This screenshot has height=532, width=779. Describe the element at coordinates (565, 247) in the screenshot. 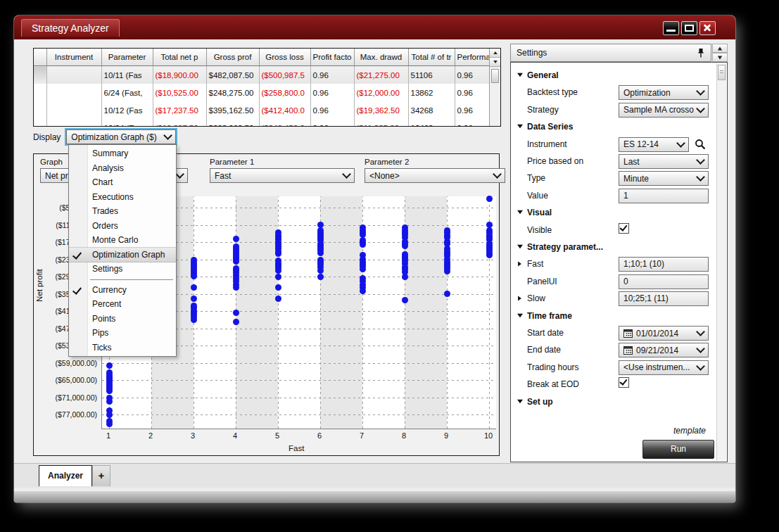

I see `section-strategy-paramet-: Strategy paramet...` at that location.